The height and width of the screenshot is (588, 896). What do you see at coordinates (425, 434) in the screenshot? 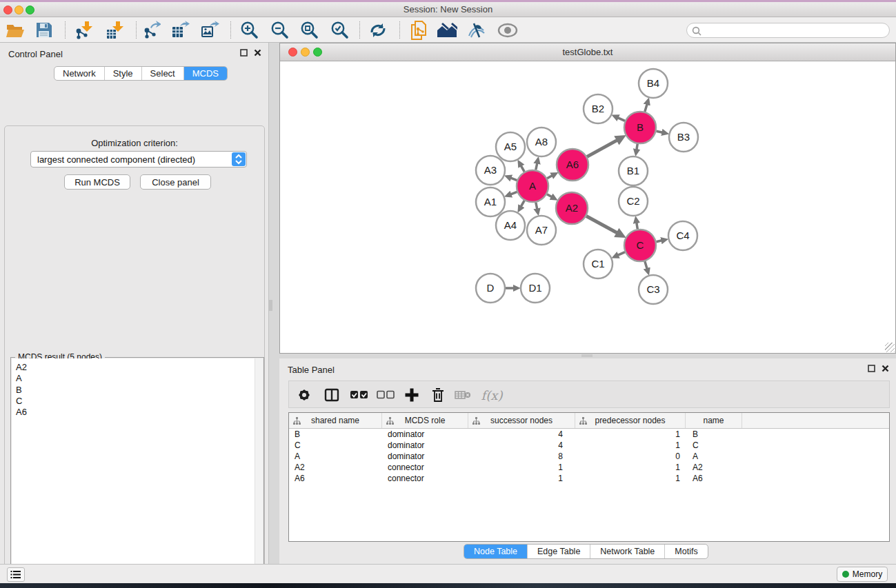
I see `table-cell: dominator` at bounding box center [425, 434].